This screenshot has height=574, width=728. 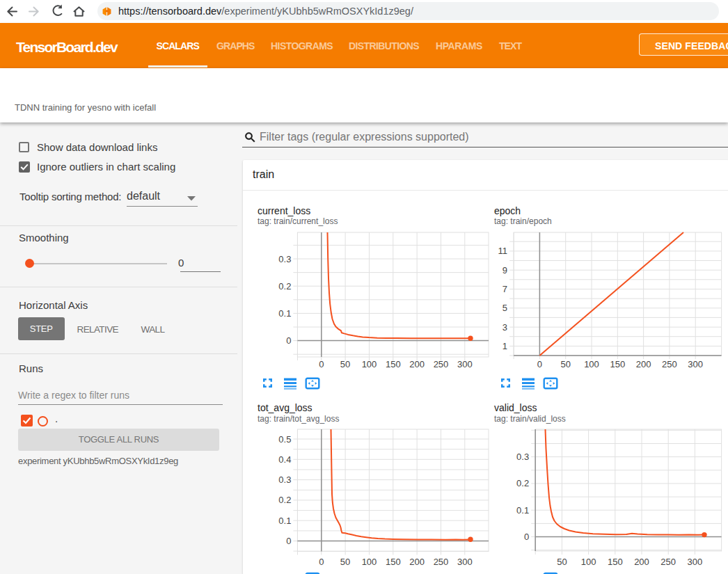 What do you see at coordinates (505, 289) in the screenshot?
I see `svg-text: 7` at bounding box center [505, 289].